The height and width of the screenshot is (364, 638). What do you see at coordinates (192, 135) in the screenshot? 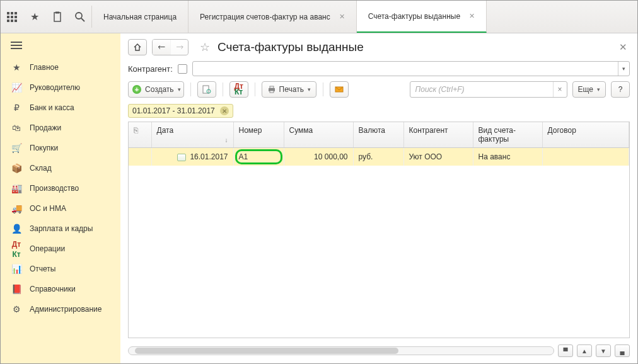
I see `col-date: Дата↓` at bounding box center [192, 135].